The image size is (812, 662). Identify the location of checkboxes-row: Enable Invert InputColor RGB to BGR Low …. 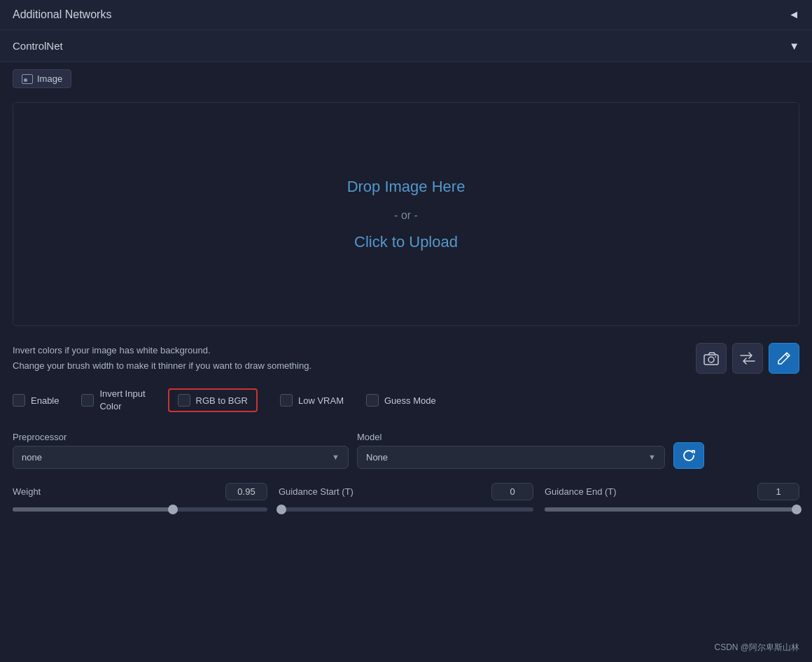
(406, 402).